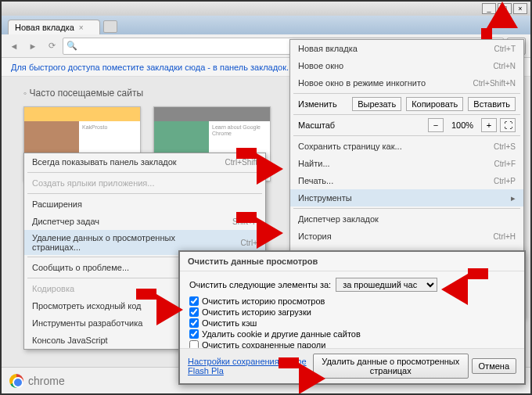 Image resolution: width=532 pixels, height=395 pixels. What do you see at coordinates (282, 334) in the screenshot?
I see `checkbox-label: Удалить cookie и другие данные сайтов` at bounding box center [282, 334].